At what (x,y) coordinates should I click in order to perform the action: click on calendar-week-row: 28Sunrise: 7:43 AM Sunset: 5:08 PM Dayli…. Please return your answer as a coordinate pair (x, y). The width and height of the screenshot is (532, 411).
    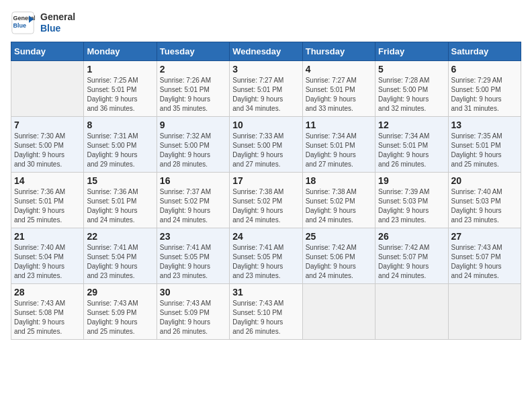
    Looking at the image, I should click on (266, 312).